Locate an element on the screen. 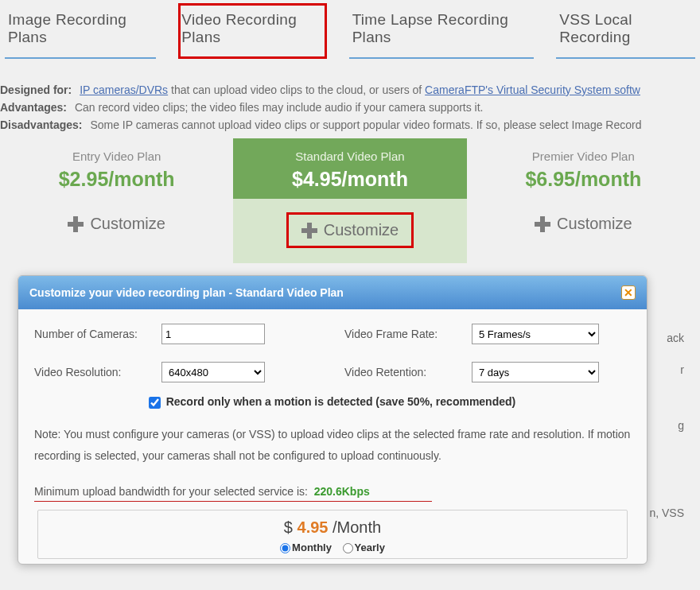 This screenshot has width=700, height=590. plan-description: Designed for: IP cameras/DVRs that can u… is located at coordinates (350, 107).